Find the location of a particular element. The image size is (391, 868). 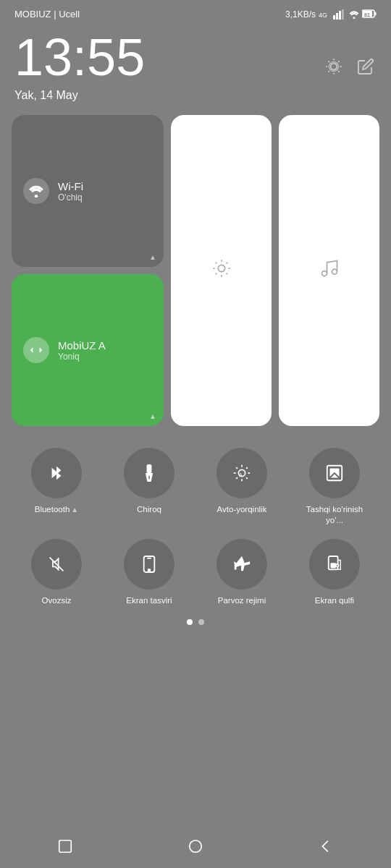

page-dots is located at coordinates (196, 622).